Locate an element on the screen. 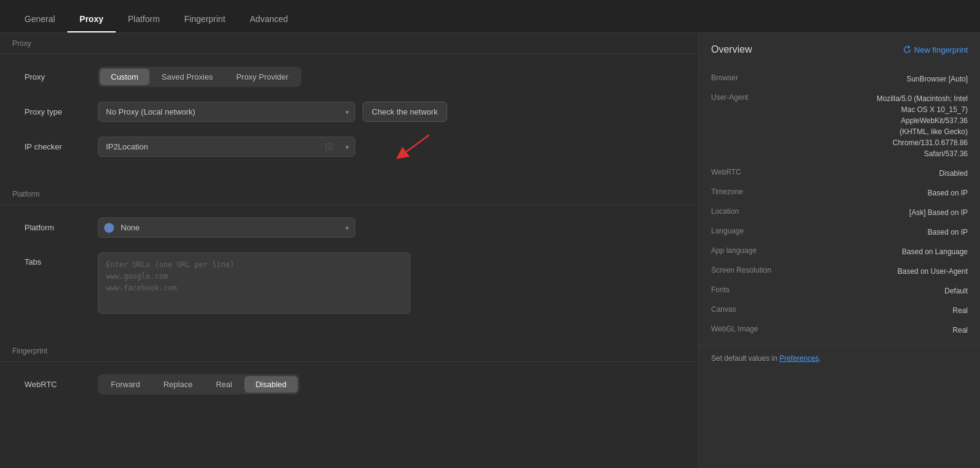 The width and height of the screenshot is (980, 468). tabs-row: Tabs is located at coordinates (349, 283).